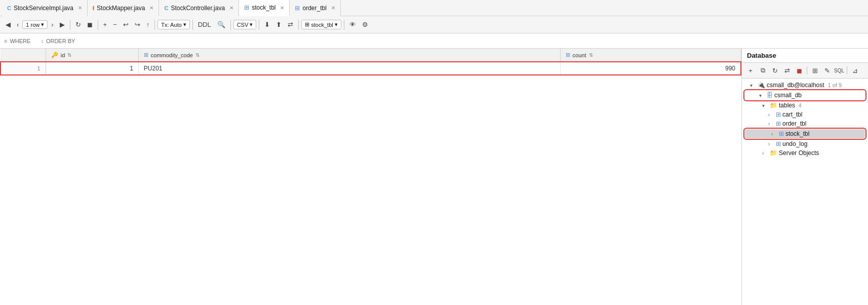  Describe the element at coordinates (231, 25) in the screenshot. I see `sep5` at that location.